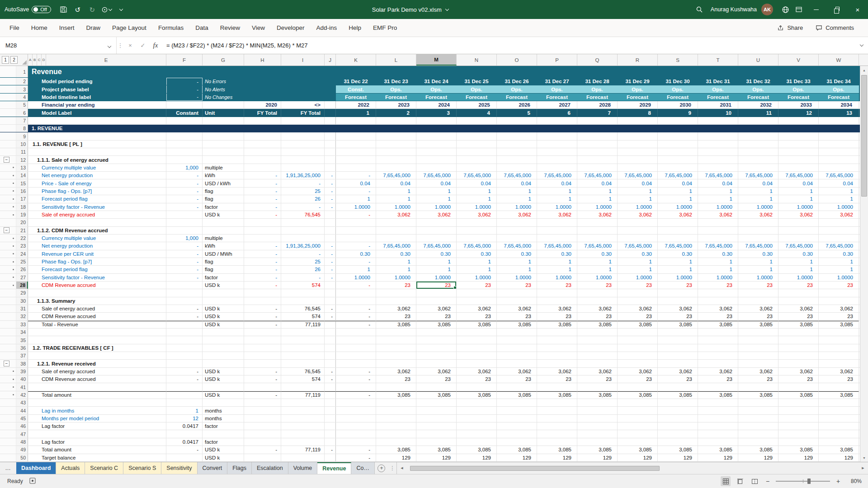  What do you see at coordinates (759, 332) in the screenshot?
I see `cell-U34` at bounding box center [759, 332].